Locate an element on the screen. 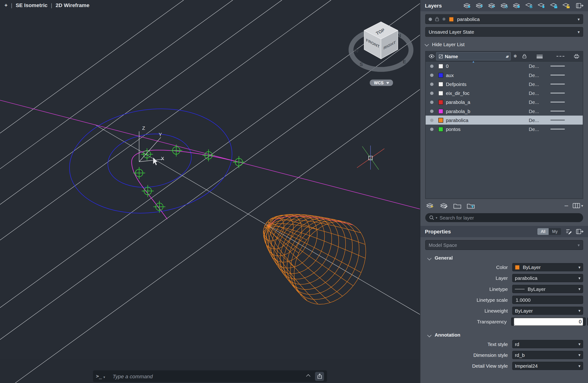 This screenshot has width=588, height=383. linetype-dropdown: ByLayer ▾ is located at coordinates (547, 289).